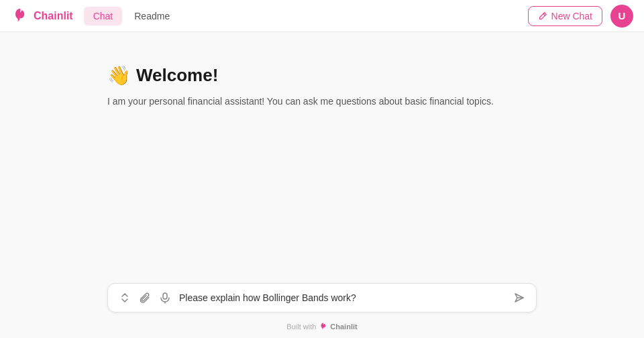 The image size is (644, 338). What do you see at coordinates (301, 75) in the screenshot?
I see `welcome-title: 👋 Welcome!` at bounding box center [301, 75].